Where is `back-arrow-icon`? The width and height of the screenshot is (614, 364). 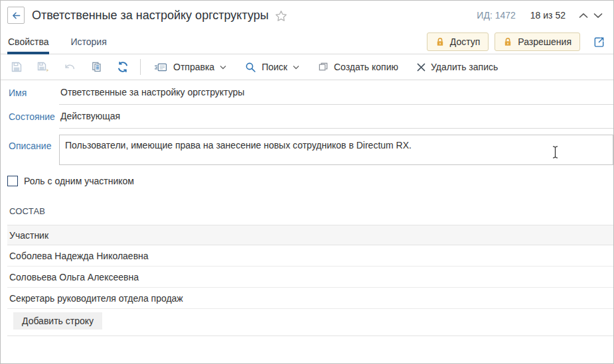 back-arrow-icon is located at coordinates (16, 16).